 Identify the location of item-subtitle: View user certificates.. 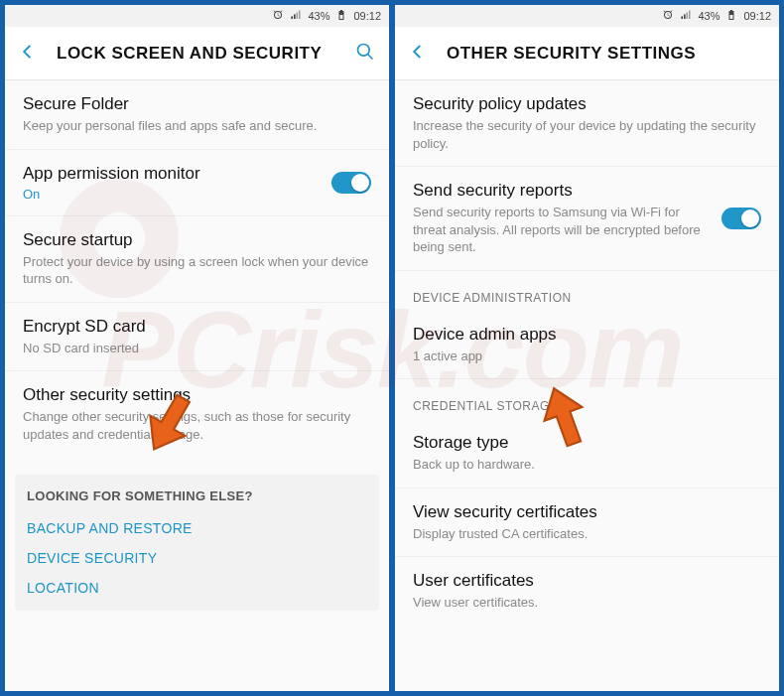
(588, 603).